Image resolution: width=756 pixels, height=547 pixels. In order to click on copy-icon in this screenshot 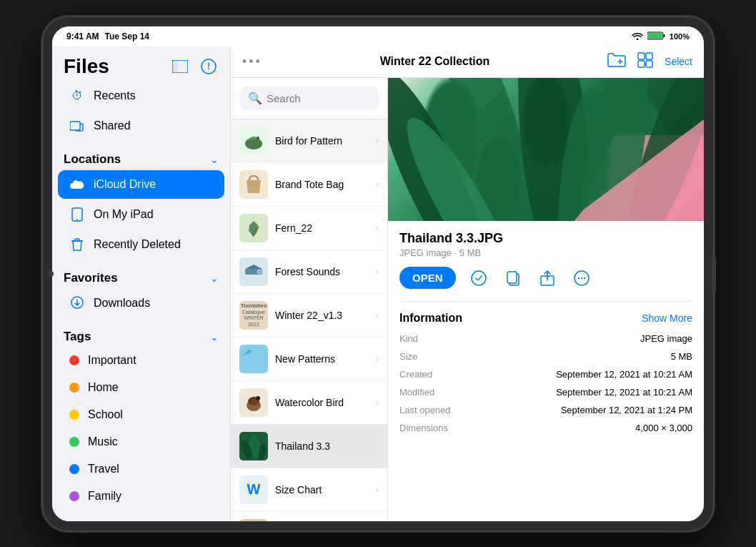, I will do `click(513, 278)`.